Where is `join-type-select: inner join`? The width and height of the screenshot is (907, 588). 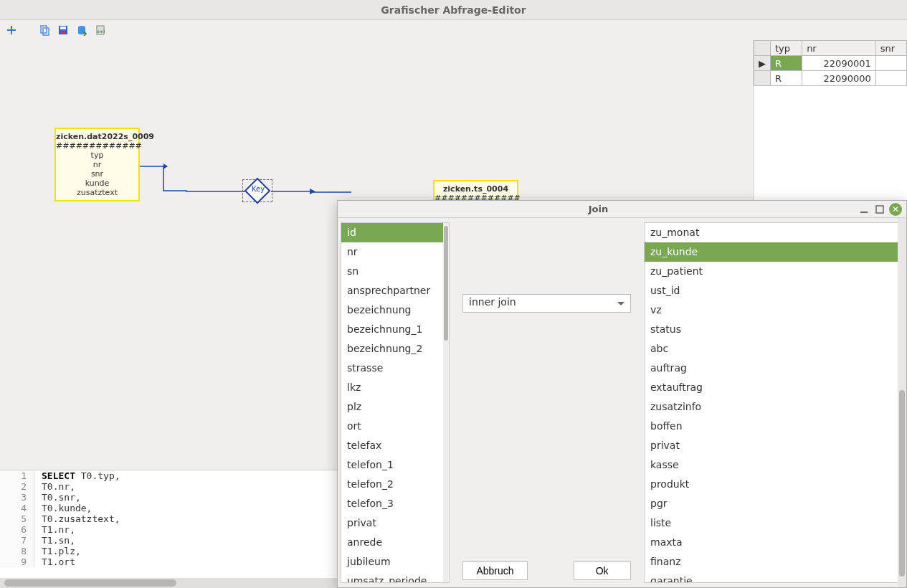
join-type-select: inner join is located at coordinates (546, 303).